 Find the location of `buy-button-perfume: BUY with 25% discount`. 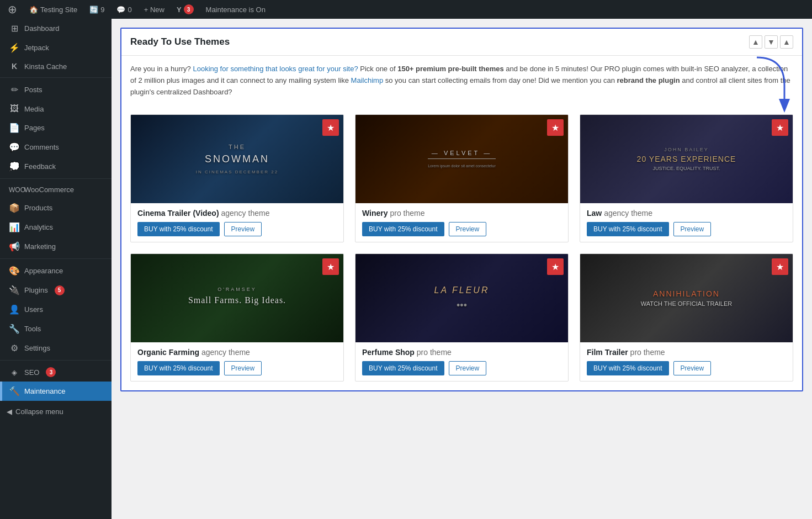

buy-button-perfume: BUY with 25% discount is located at coordinates (403, 368).